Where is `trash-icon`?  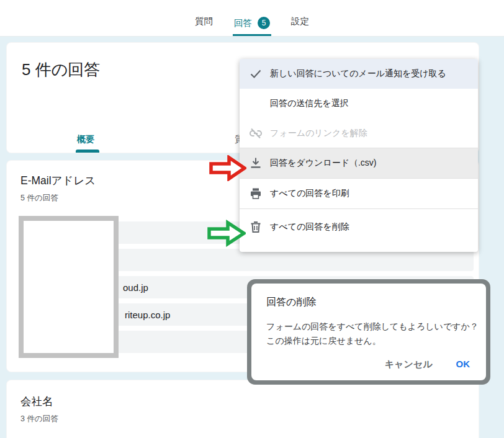 trash-icon is located at coordinates (256, 227).